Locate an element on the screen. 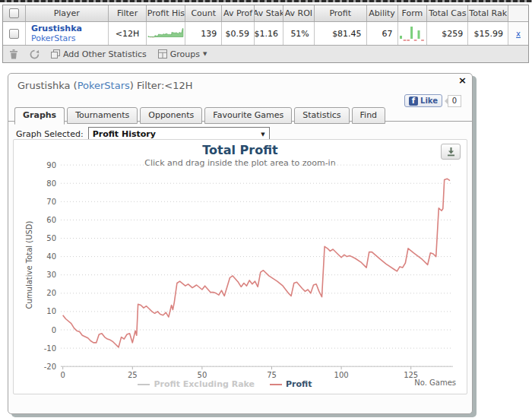  remove-row-link: x is located at coordinates (518, 33).